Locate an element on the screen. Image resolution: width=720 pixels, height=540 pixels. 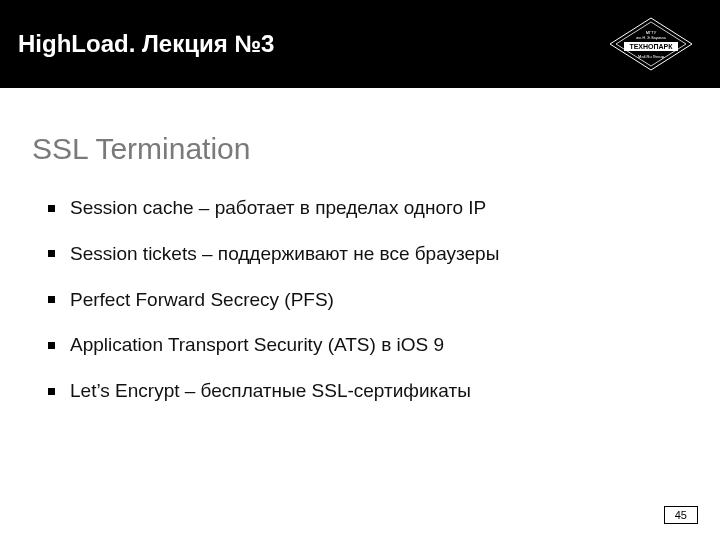
logo-text-brand: ТЕХНОПАРК is located at coordinates (651, 46).